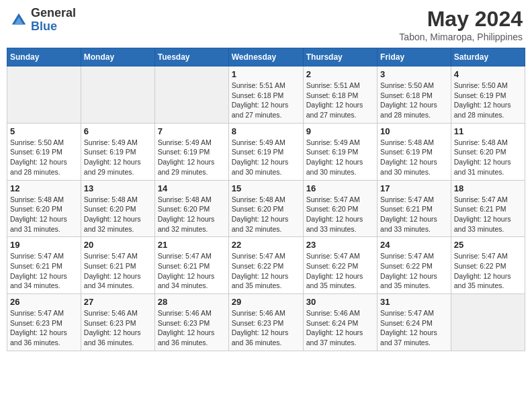  I want to click on day-number: 26, so click(44, 302).